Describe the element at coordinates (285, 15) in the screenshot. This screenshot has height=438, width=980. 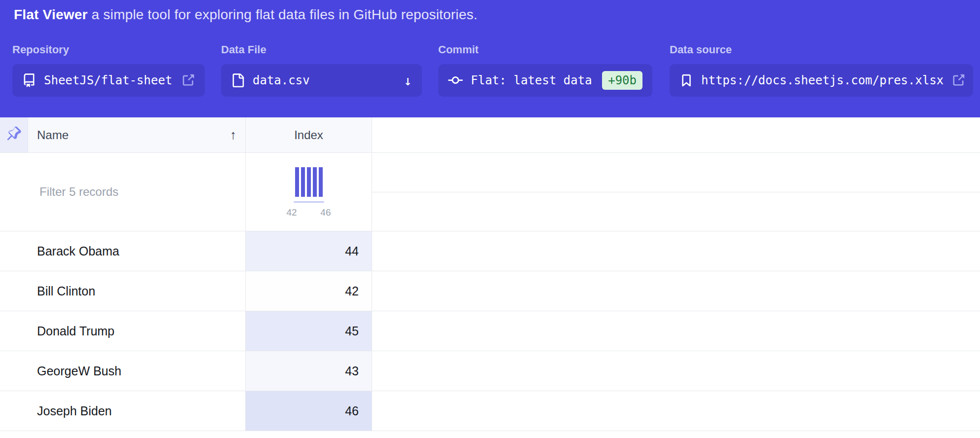
I see `app-subtitle: a simple tool for exploring flat data fi…` at that location.